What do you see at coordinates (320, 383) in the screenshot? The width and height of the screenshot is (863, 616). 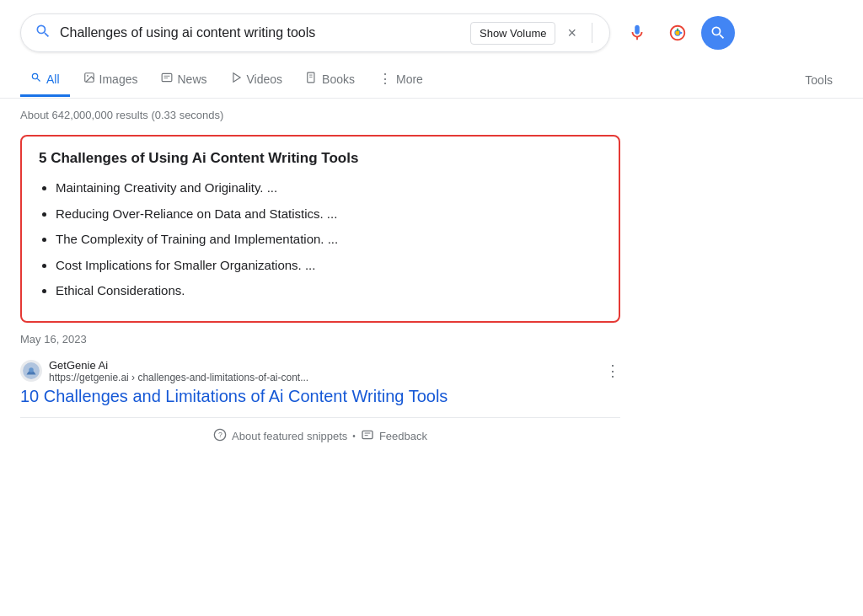 I see `result-item: GetGenie Ai https://getgenie.ai › challe…` at bounding box center [320, 383].